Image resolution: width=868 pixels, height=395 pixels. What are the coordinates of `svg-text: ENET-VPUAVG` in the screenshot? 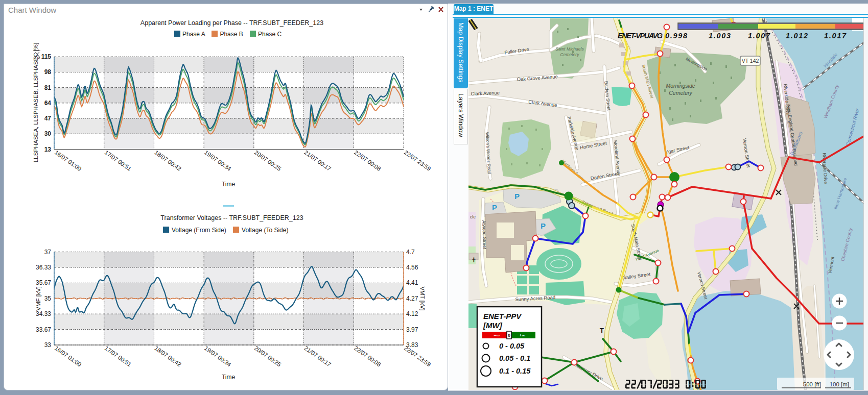 It's located at (640, 36).